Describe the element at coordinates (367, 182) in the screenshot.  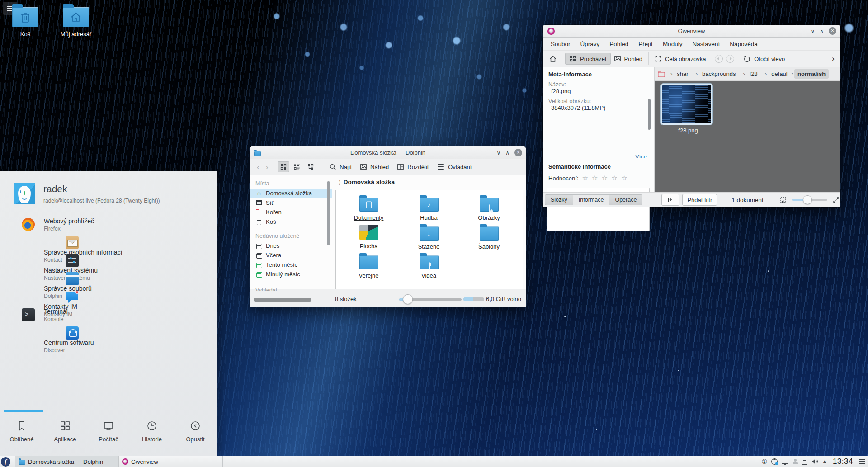
I see `dolphin-breadcrumb: ⟩ Domovská složka` at that location.